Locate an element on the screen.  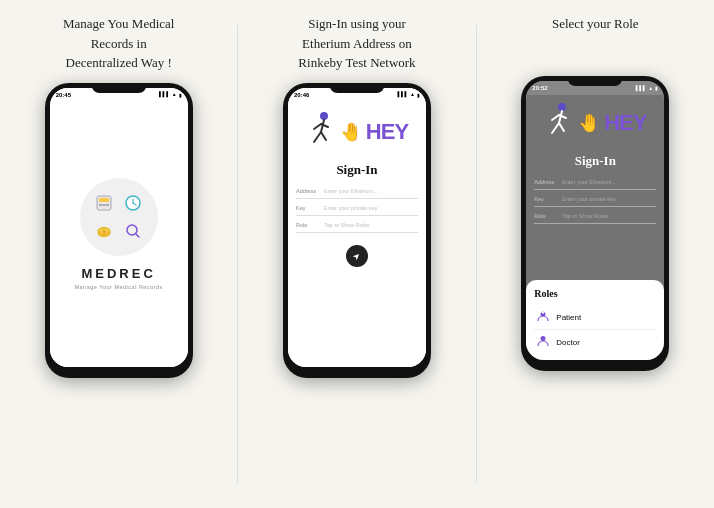
phone-2: 20:46 ▌▌▌ ▲ ▮ is located at coordinates (357, 230).